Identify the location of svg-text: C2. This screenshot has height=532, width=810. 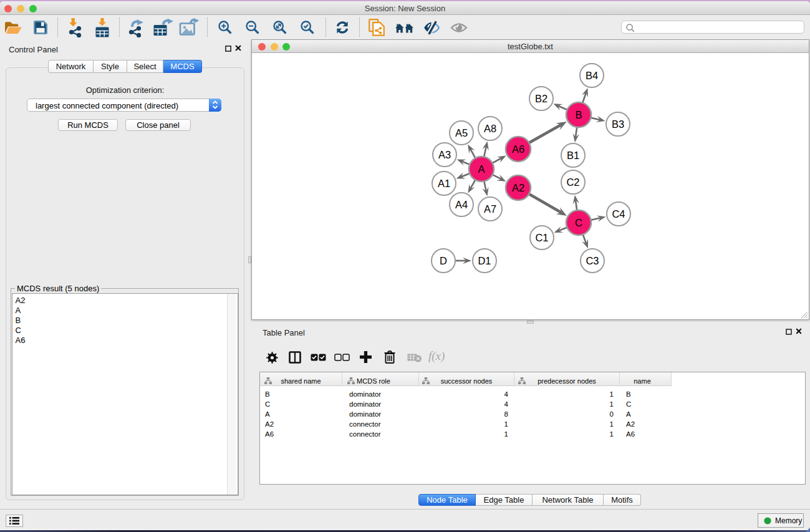
(572, 182).